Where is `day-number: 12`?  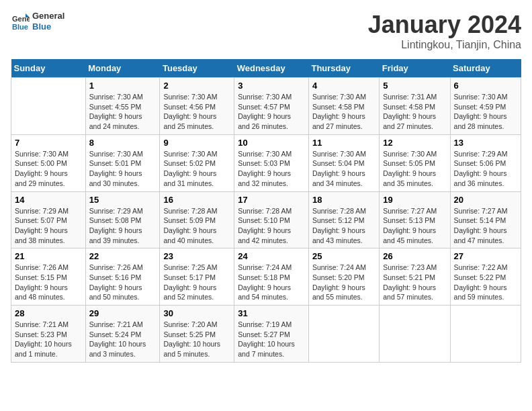 day-number: 12 is located at coordinates (414, 142).